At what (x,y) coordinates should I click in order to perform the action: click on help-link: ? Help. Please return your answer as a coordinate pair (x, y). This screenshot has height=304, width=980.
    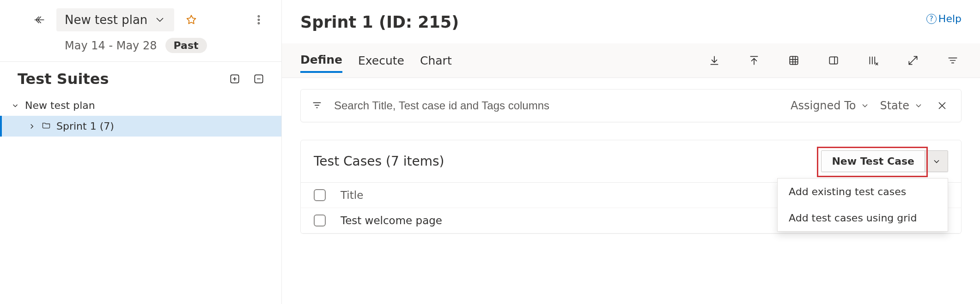
    Looking at the image, I should click on (944, 18).